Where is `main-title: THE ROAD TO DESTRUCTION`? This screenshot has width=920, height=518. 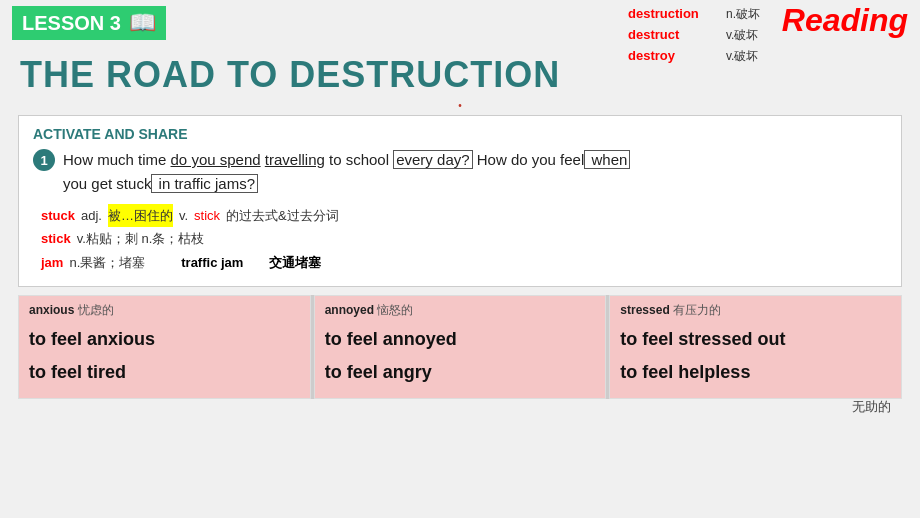 main-title: THE ROAD TO DESTRUCTION is located at coordinates (460, 73).